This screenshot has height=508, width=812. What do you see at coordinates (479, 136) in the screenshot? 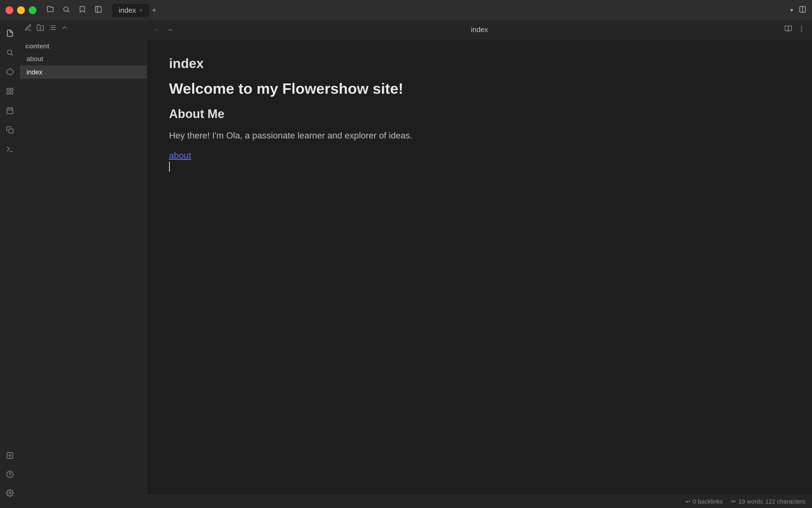
I see `document-paragraph: Hey there! I'm Ola, a passionate learner…` at bounding box center [479, 136].